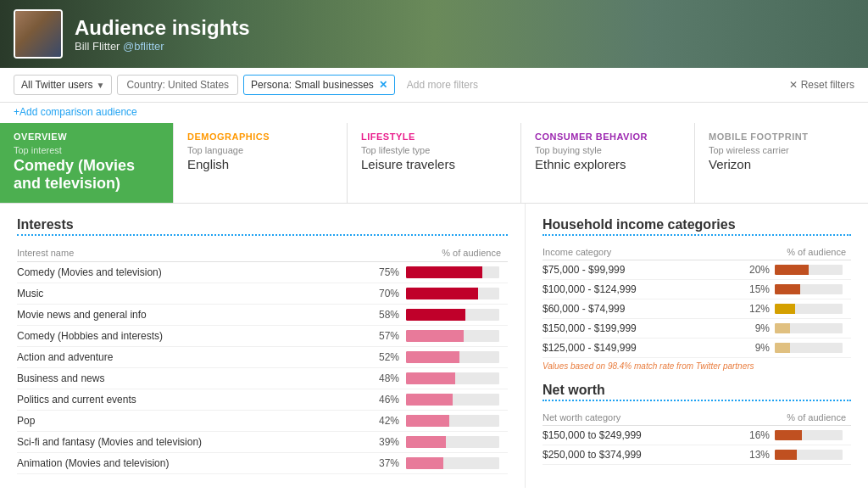 The image size is (868, 498). What do you see at coordinates (697, 348) in the screenshot?
I see `table-row: $125,000 - $149,999 9%` at bounding box center [697, 348].